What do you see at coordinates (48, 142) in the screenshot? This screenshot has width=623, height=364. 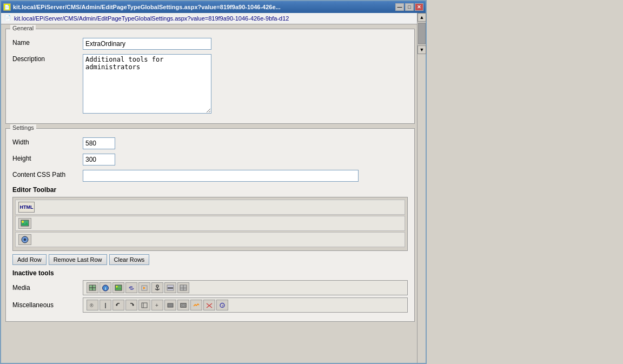 I see `width-label: Width` at bounding box center [48, 142].